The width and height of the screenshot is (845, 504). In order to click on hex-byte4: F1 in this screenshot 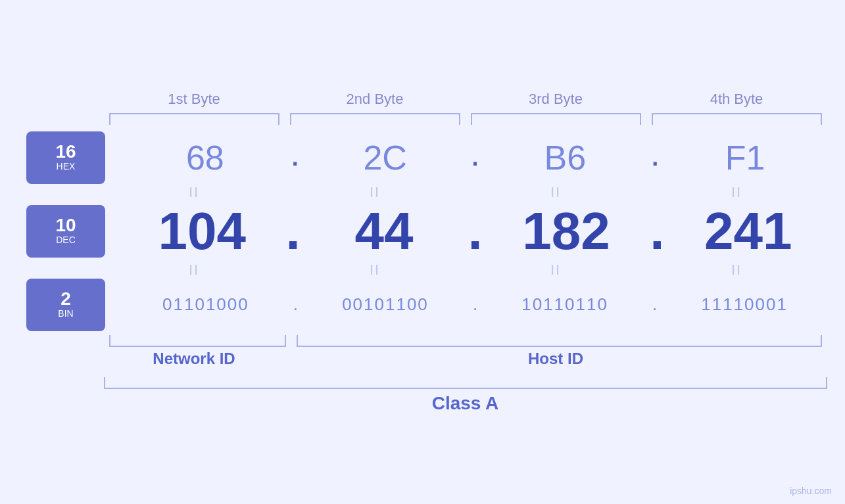, I will do `click(745, 158)`.